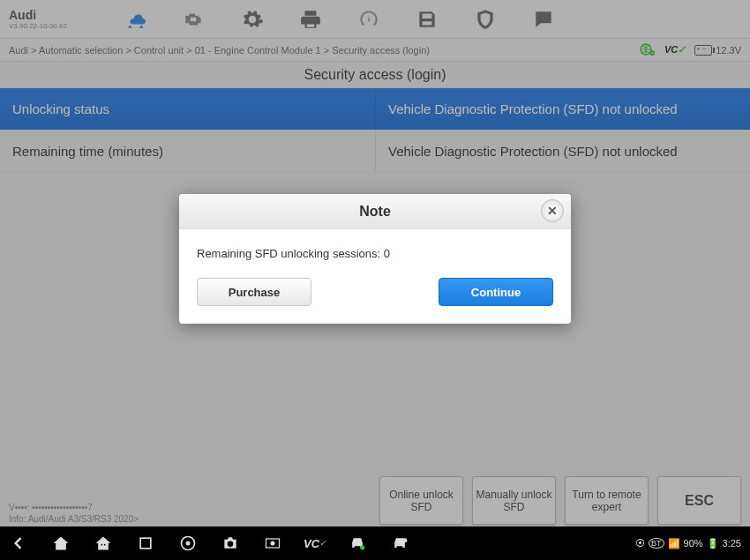 This screenshot has height=560, width=750. Describe the element at coordinates (674, 543) in the screenshot. I see `wifi-icon: 📶` at that location.